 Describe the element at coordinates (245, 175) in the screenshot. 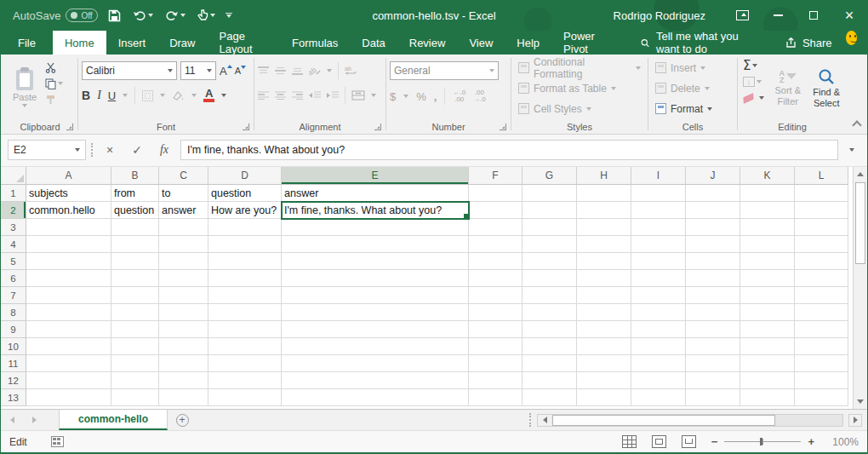

I see `column-header-D: D` at that location.